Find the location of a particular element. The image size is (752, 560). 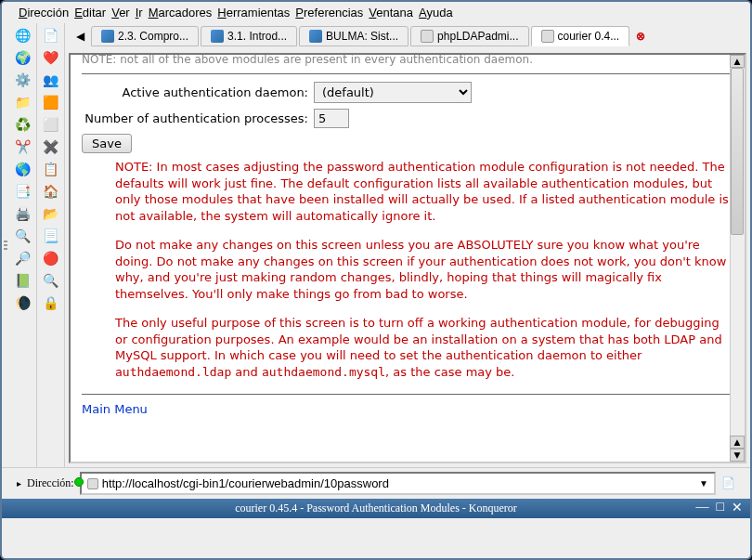

printer-icon: 🖨️ is located at coordinates (23, 214).